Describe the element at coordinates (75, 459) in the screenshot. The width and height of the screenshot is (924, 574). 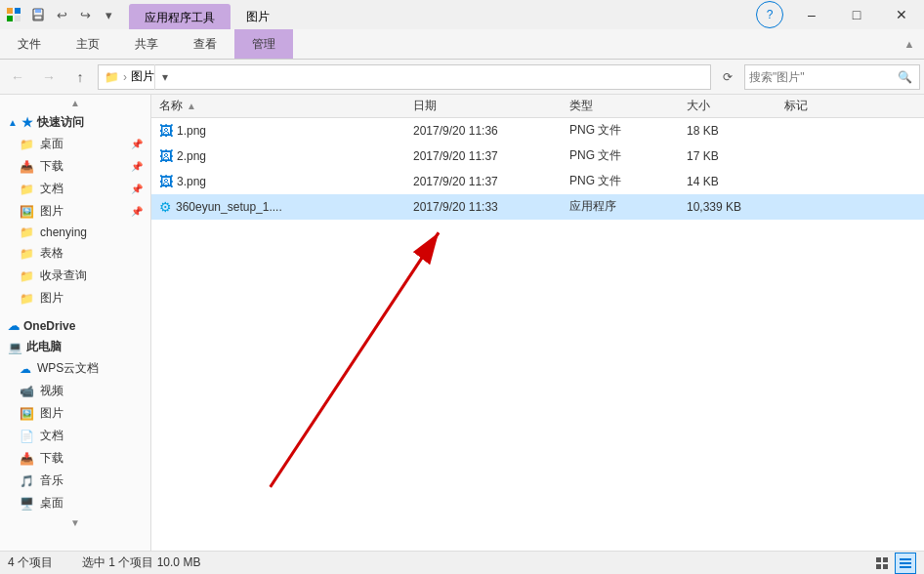
I see `sidebar-item-downloads2: 📥 下载` at that location.